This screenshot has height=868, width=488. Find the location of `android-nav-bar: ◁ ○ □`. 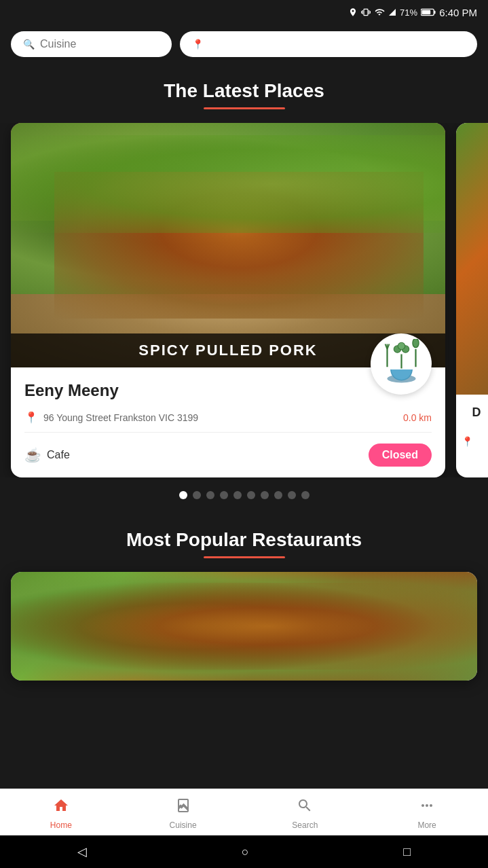

android-nav-bar: ◁ ○ □ is located at coordinates (244, 852).